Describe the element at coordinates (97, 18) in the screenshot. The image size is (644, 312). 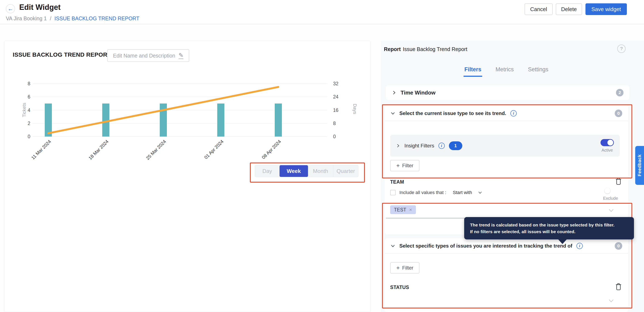
I see `breadcrumb-current-link: ISSUE BACKLOG TREND REPORT` at that location.